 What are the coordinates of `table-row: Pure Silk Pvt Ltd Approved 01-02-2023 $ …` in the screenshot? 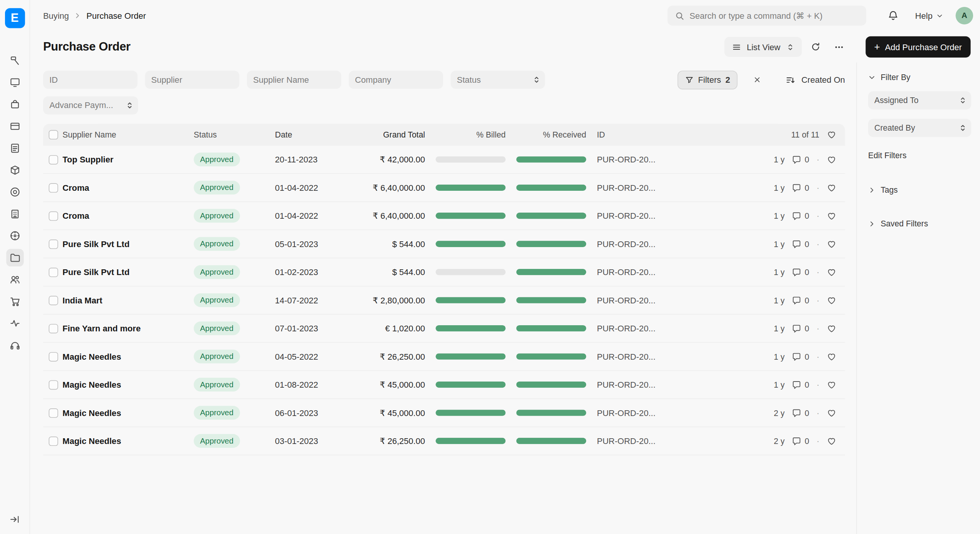 It's located at (444, 272).